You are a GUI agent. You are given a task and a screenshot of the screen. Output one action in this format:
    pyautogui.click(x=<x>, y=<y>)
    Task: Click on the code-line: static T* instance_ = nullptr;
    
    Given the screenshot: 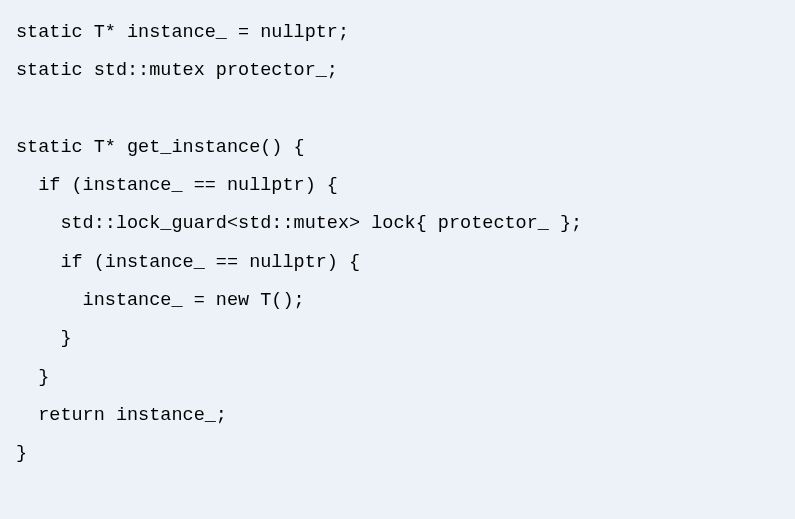 What is the action you would take?
    pyautogui.click(x=182, y=32)
    